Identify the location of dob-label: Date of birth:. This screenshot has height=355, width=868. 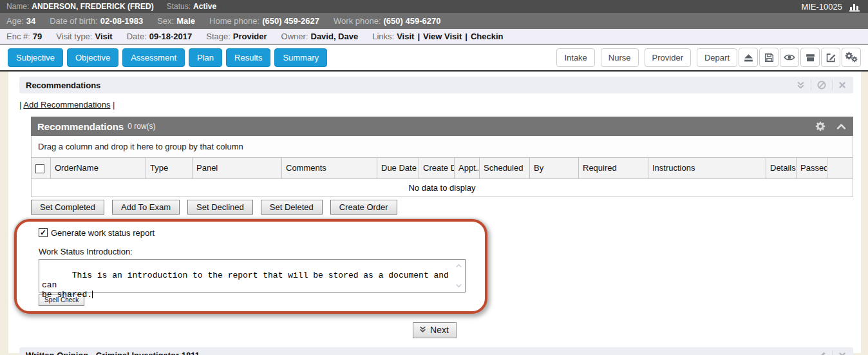
(73, 21).